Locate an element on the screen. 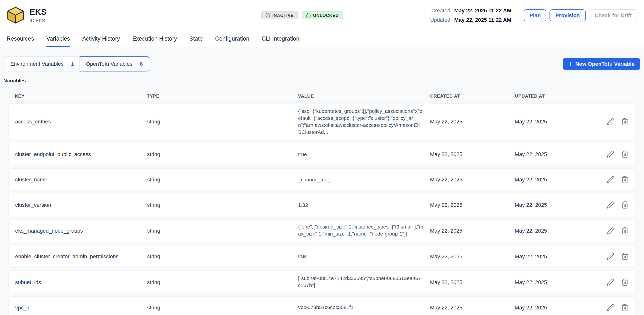 The height and width of the screenshot is (315, 644). new-variable-label: New OpenTofu Variable is located at coordinates (605, 64).